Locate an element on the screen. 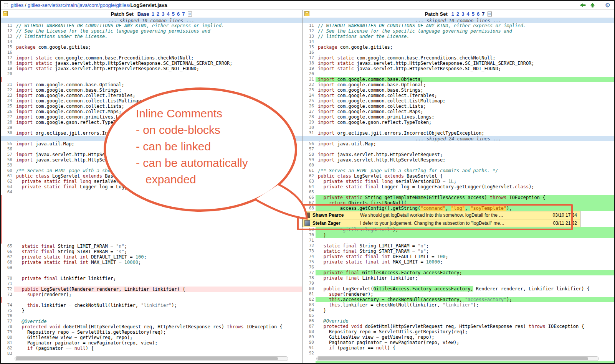 The height and width of the screenshot is (364, 615). patchset-link-1: 1 is located at coordinates (153, 14).